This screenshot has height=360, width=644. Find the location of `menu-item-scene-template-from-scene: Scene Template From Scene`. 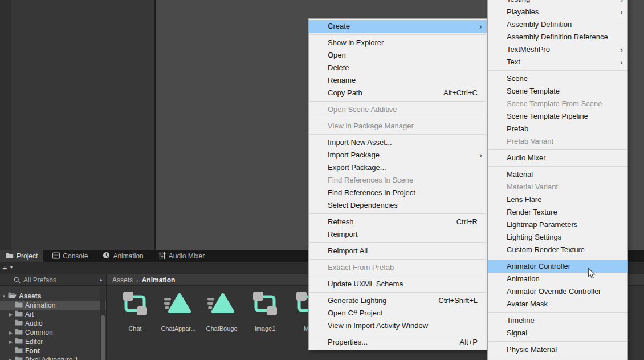

menu-item-scene-template-from-scene: Scene Template From Scene is located at coordinates (557, 104).